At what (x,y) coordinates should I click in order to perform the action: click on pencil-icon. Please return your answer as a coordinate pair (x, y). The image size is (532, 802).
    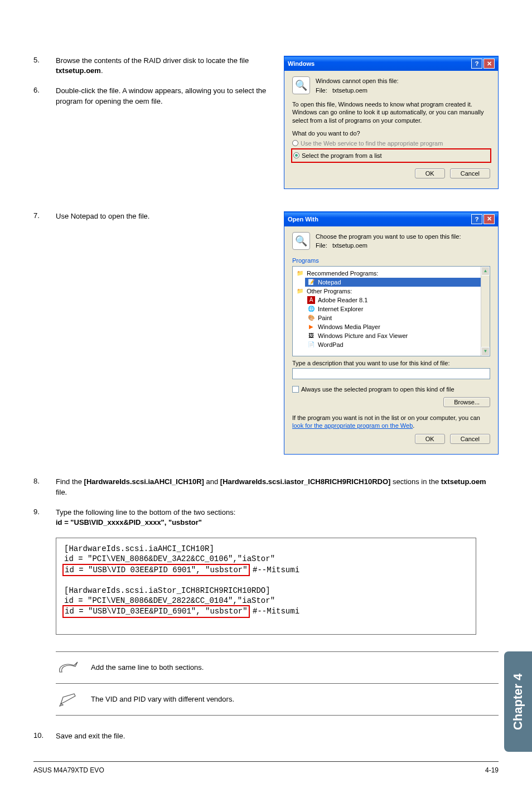
    Looking at the image, I should click on (68, 699).